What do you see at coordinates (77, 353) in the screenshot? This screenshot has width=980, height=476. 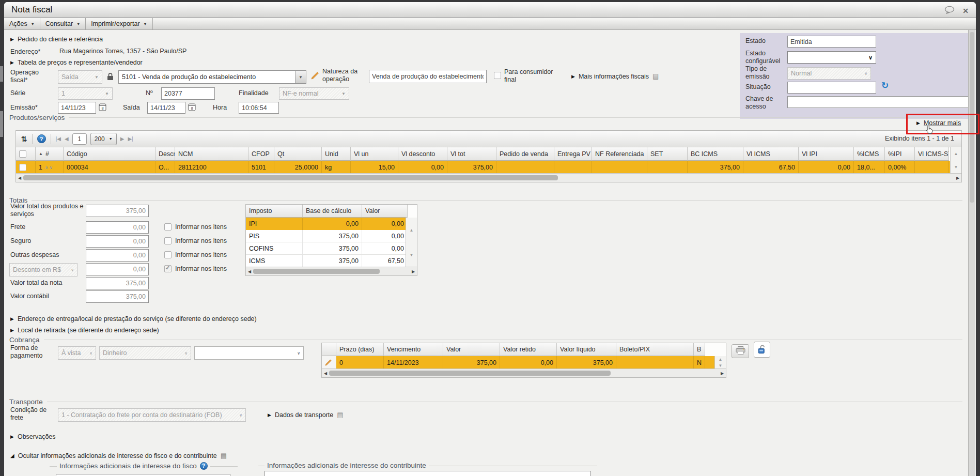 I see `condicao-pagamento-select: À vista∨` at bounding box center [77, 353].